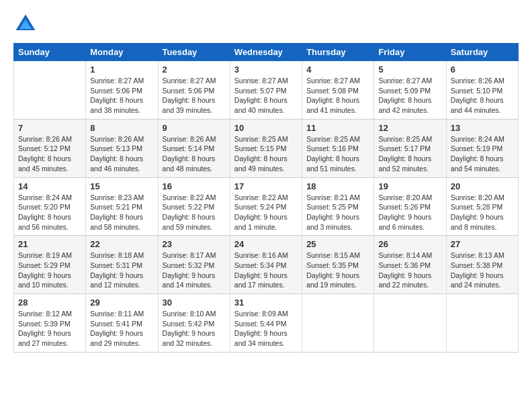 Image resolution: width=532 pixels, height=411 pixels. I want to click on day-number: 1, so click(122, 70).